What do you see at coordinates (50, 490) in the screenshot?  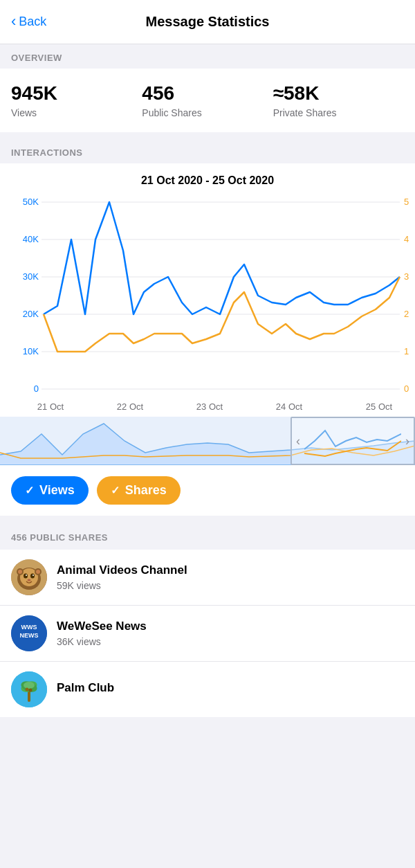 I see `views-toggle-button: ✓ Views` at bounding box center [50, 490].